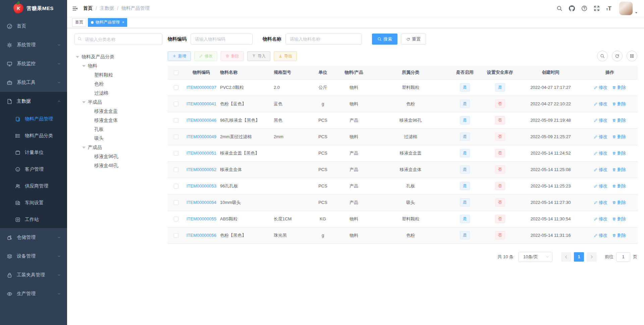 The height and width of the screenshot is (325, 644). What do you see at coordinates (413, 39) in the screenshot?
I see `reset-button: 重置` at bounding box center [413, 39].